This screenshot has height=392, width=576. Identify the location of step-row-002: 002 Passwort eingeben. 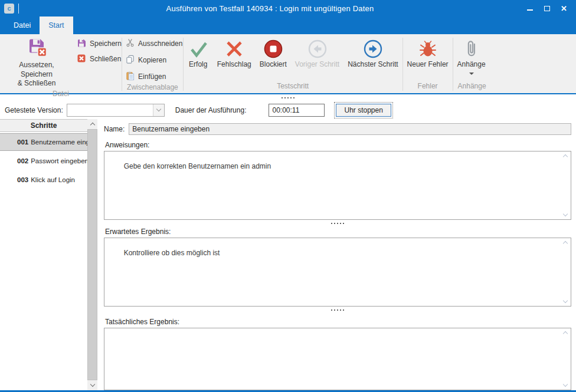
(44, 161).